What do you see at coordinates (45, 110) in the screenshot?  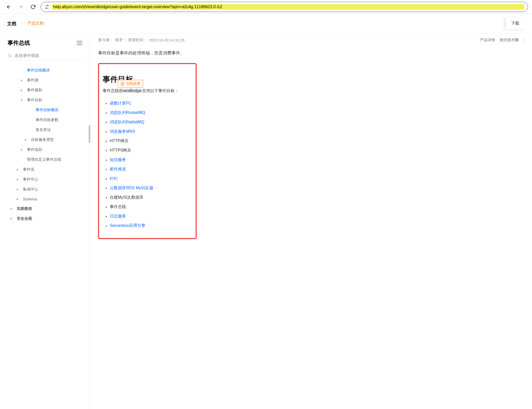 I see `nav-item-4: 事件目标概述` at bounding box center [45, 110].